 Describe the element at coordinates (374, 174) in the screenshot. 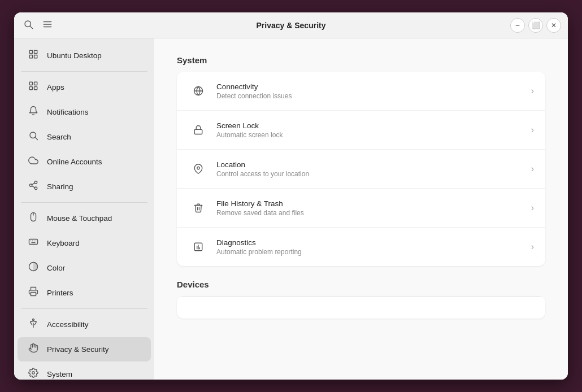

I see `location-subtitle: Control access to your location` at that location.